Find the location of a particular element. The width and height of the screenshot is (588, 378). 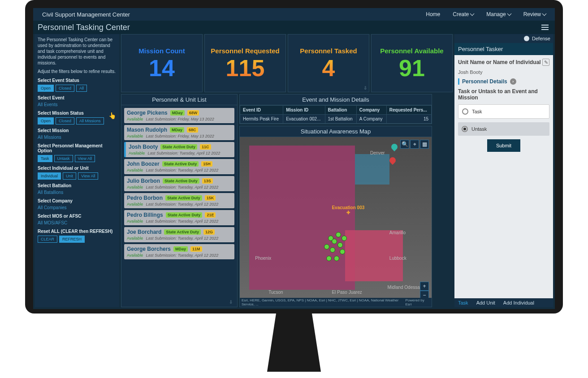

page-titlebar: Personnel Tasking Center is located at coordinates (294, 27).